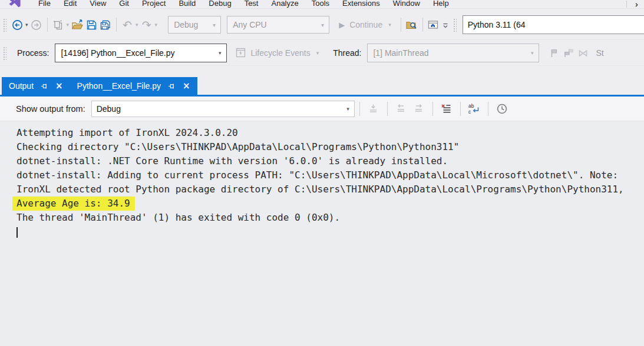 The image size is (644, 346). I want to click on previous-message-button, so click(401, 109).